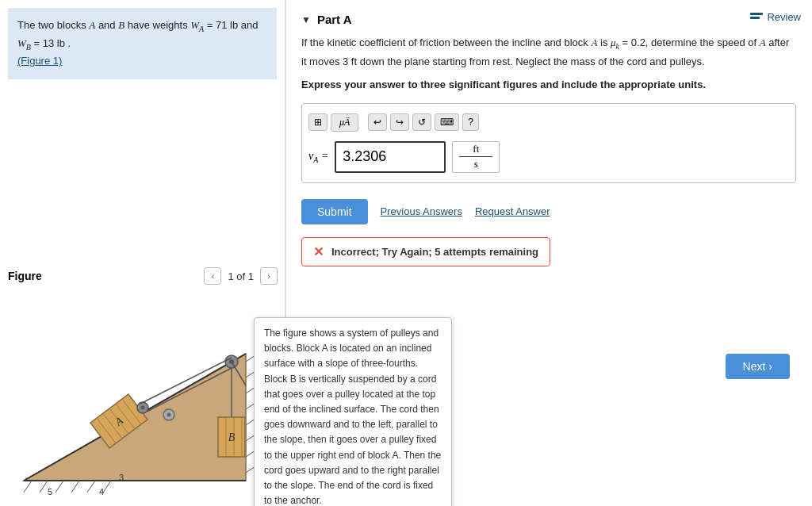 Image resolution: width=812 pixels, height=506 pixels. Describe the element at coordinates (422, 122) in the screenshot. I see `refresh-button: ↺` at that location.